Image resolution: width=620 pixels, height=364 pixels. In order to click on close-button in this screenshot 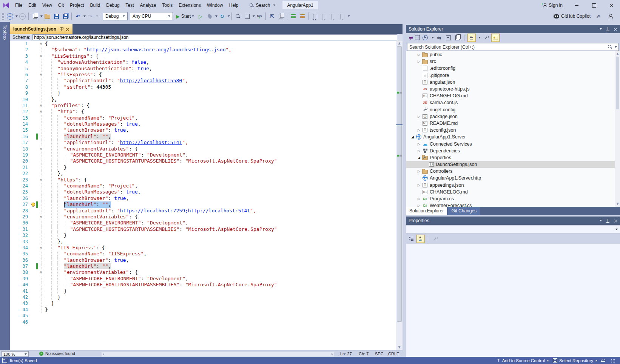, I will do `click(611, 5)`.